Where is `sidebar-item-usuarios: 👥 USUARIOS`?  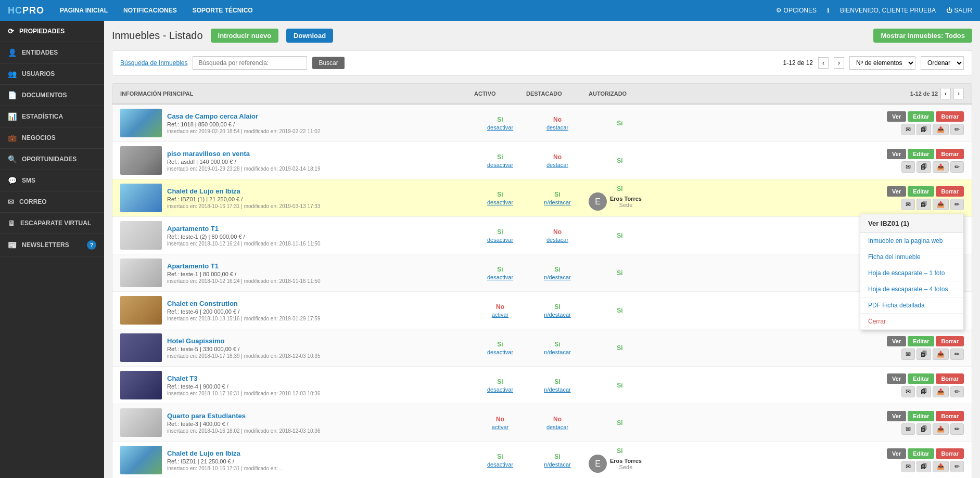
sidebar-item-usuarios: 👥 USUARIOS is located at coordinates (52, 74).